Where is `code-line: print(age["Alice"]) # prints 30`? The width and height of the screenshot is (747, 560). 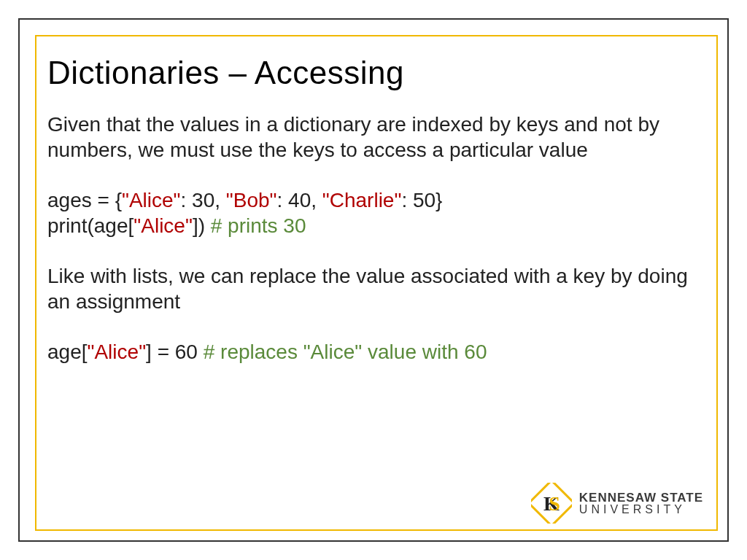 code-line: print(age["Alice"]) # prints 30 is located at coordinates (374, 226).